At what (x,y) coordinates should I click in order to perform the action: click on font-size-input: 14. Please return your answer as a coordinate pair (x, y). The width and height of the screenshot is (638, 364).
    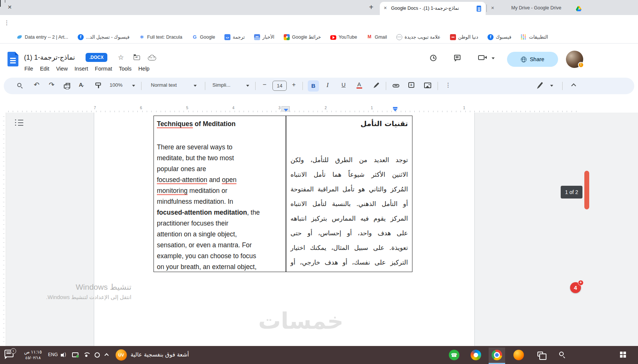
    Looking at the image, I should click on (280, 86).